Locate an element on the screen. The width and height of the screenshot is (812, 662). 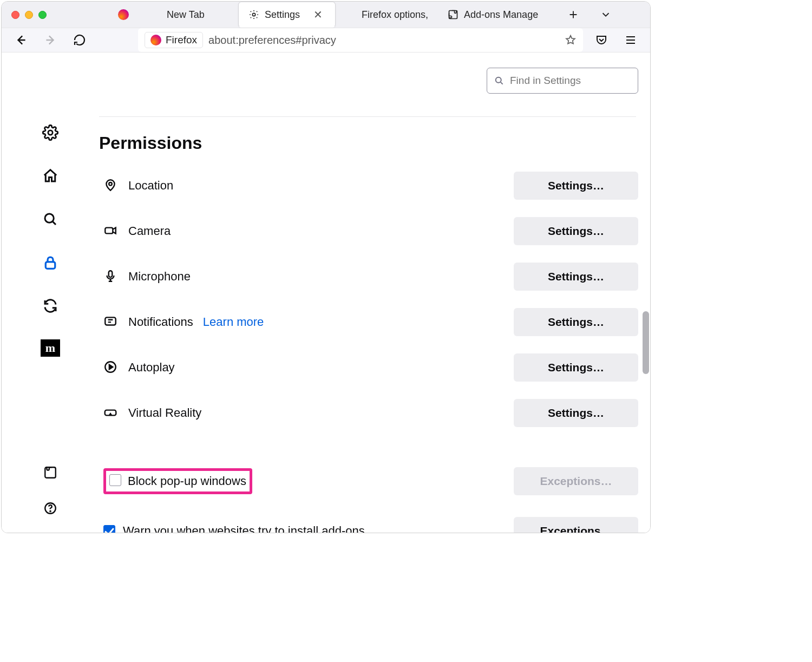
gear-icon is located at coordinates (254, 15).